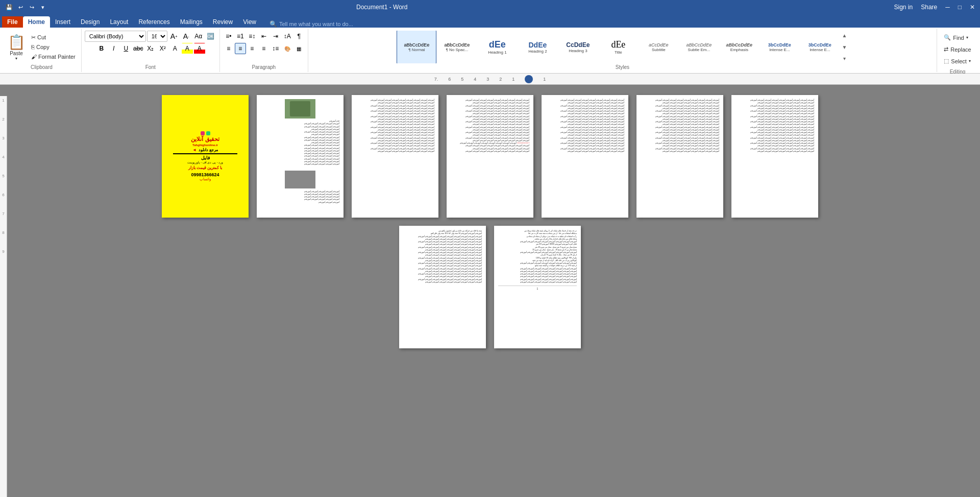  I want to click on styles-gallery: aBbCcDdEe ¶ Normal aBbCcDdEe ¶ No Spac..…, so click(618, 47).